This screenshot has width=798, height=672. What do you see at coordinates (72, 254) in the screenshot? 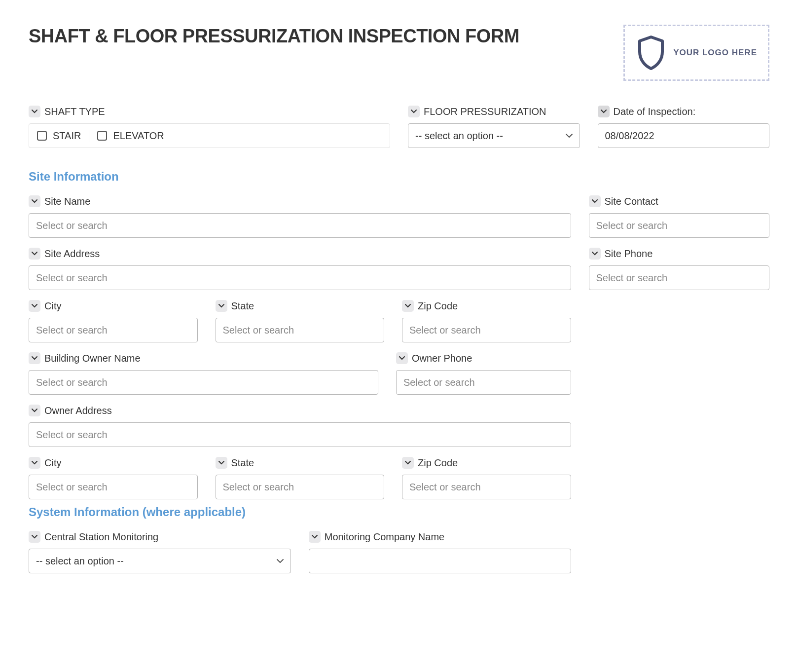
I see `site-address-label: Site Address` at bounding box center [72, 254].